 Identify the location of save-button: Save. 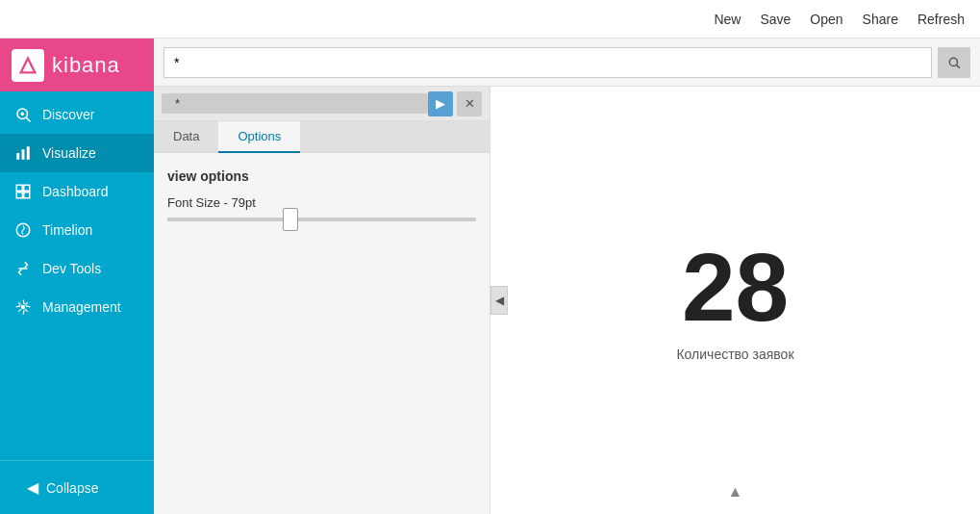
(775, 19).